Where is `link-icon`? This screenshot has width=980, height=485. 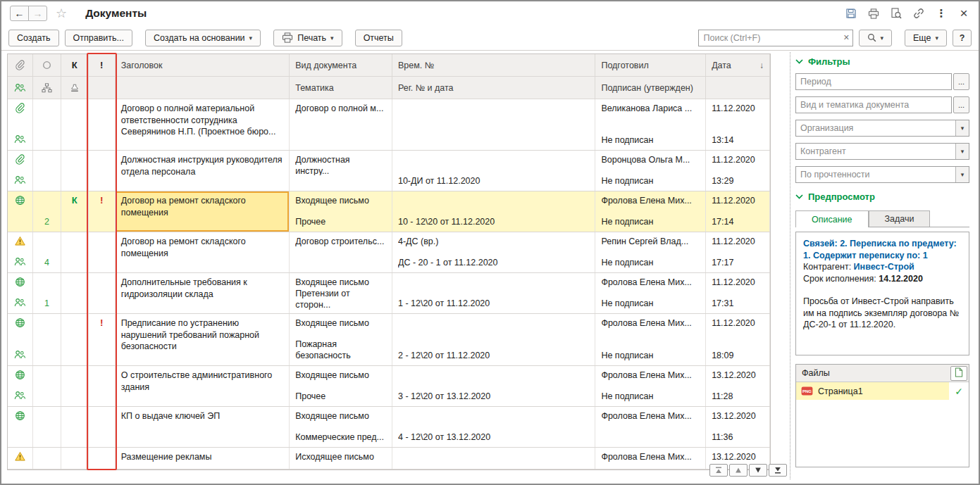 link-icon is located at coordinates (919, 13).